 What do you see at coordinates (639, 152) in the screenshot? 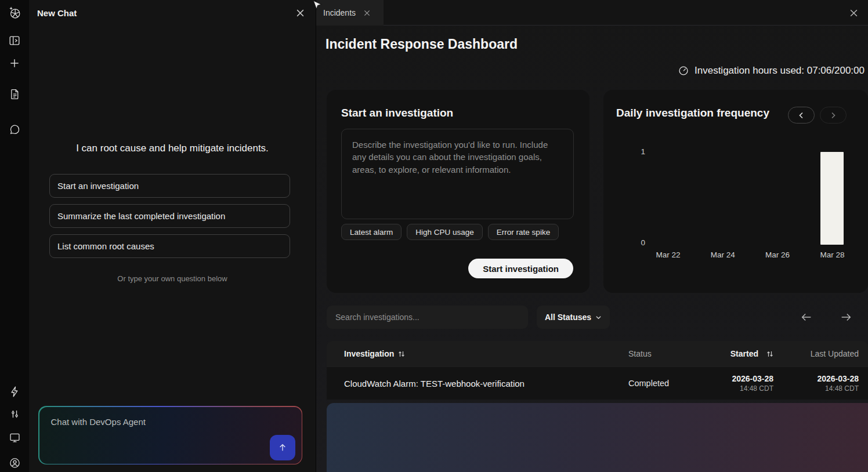
I see `chart-y-tick-1: 1` at bounding box center [639, 152].